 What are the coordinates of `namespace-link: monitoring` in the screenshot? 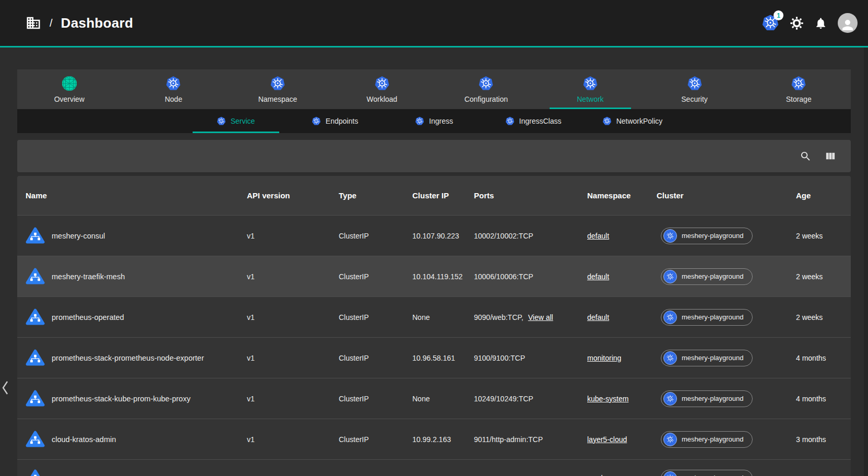 It's located at (604, 358).